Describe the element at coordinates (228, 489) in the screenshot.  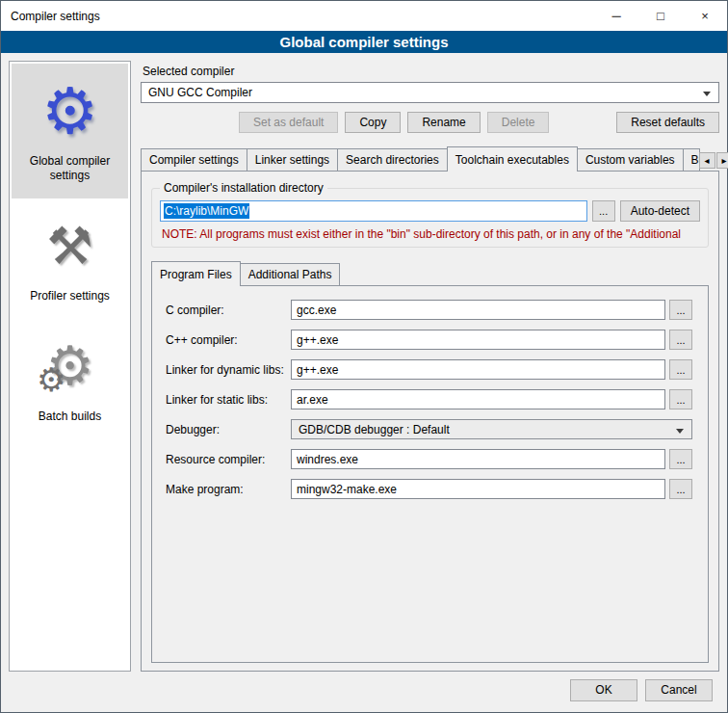
I see `make-program-label: Make program:` at that location.